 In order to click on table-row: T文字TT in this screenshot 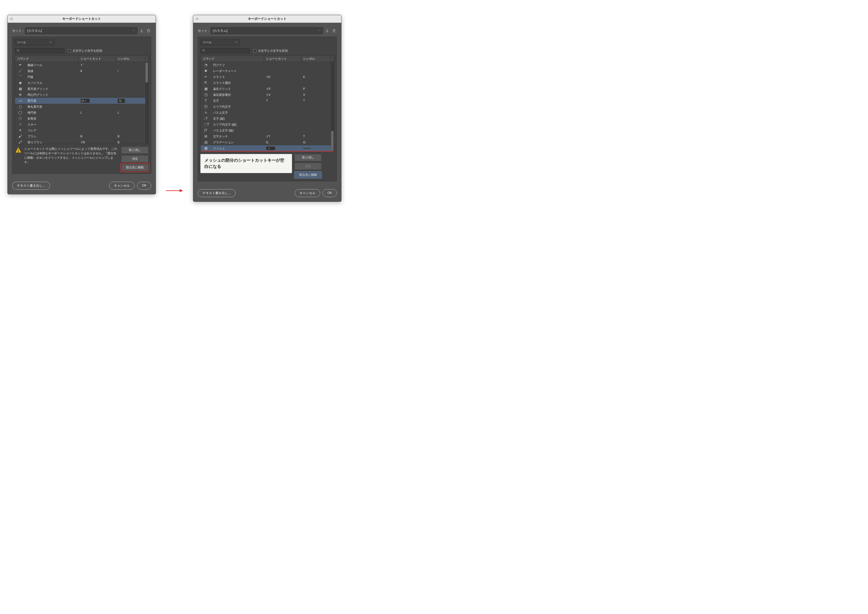, I will do `click(267, 101)`.